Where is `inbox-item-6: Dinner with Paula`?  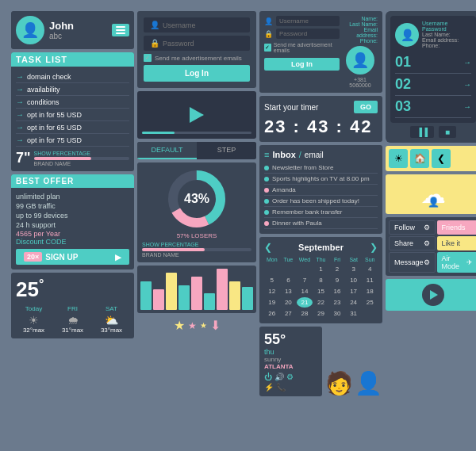
inbox-item-6: Dinner with Paula is located at coordinates (321, 224).